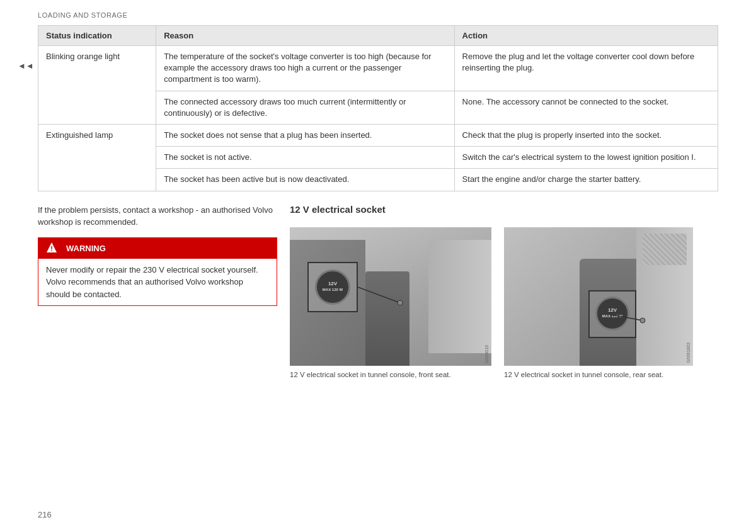 This screenshot has height=532, width=756. I want to click on reason-cell: The socket does not sense that a plug ha…, so click(305, 135).